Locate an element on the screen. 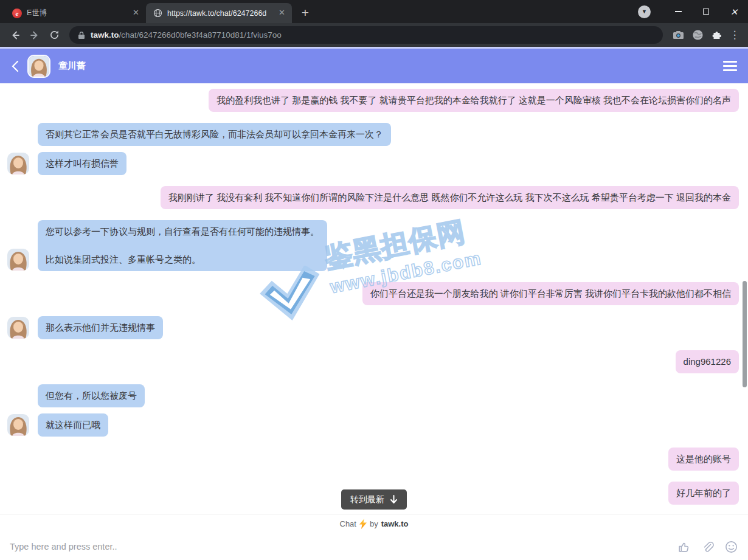  close-button: ✕ is located at coordinates (734, 12).